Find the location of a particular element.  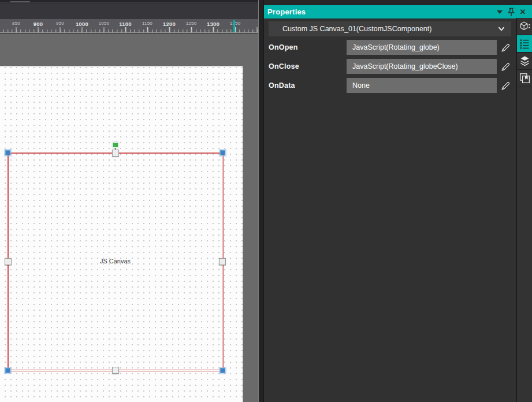

toolbar-band is located at coordinates (129, 12).